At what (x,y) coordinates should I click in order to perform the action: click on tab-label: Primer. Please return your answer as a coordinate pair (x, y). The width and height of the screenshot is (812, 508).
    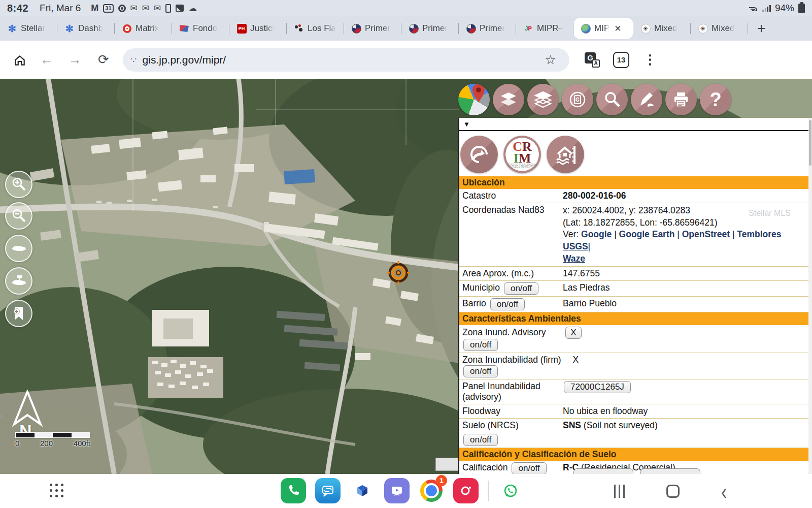
    Looking at the image, I should click on (378, 28).